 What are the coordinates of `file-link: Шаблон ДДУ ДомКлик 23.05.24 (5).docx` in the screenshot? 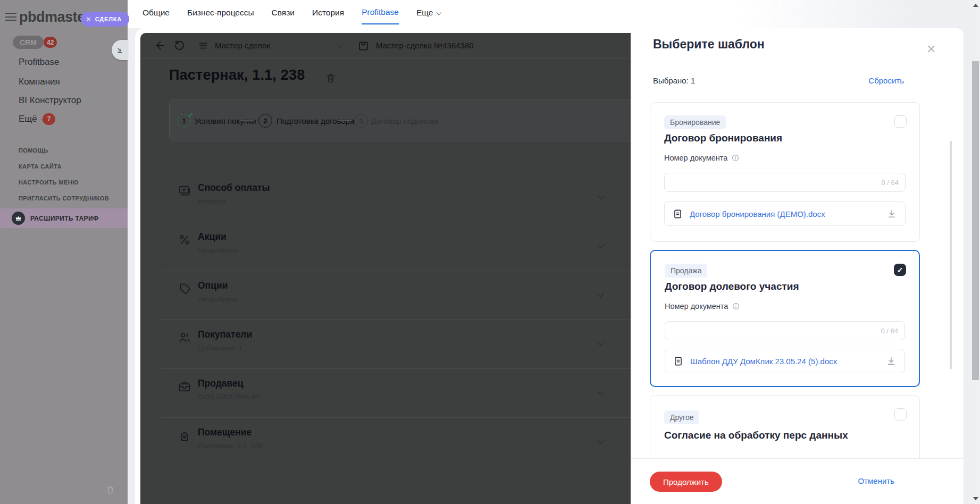 It's located at (764, 362).